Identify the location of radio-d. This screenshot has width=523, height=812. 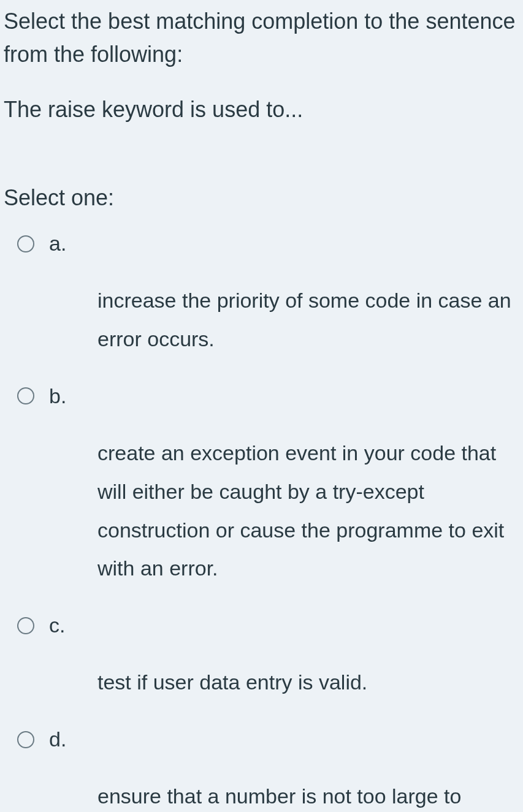
(26, 740).